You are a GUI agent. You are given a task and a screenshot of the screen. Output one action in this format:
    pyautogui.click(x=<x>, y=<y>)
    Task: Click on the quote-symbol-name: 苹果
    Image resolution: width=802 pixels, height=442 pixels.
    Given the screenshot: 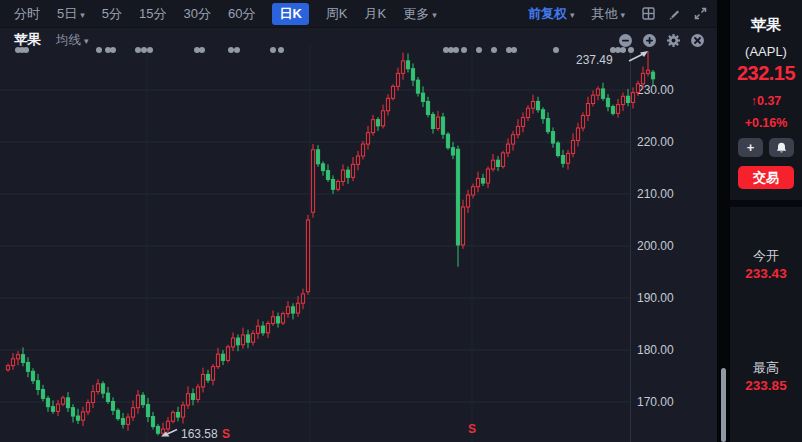 What is the action you would take?
    pyautogui.click(x=766, y=26)
    